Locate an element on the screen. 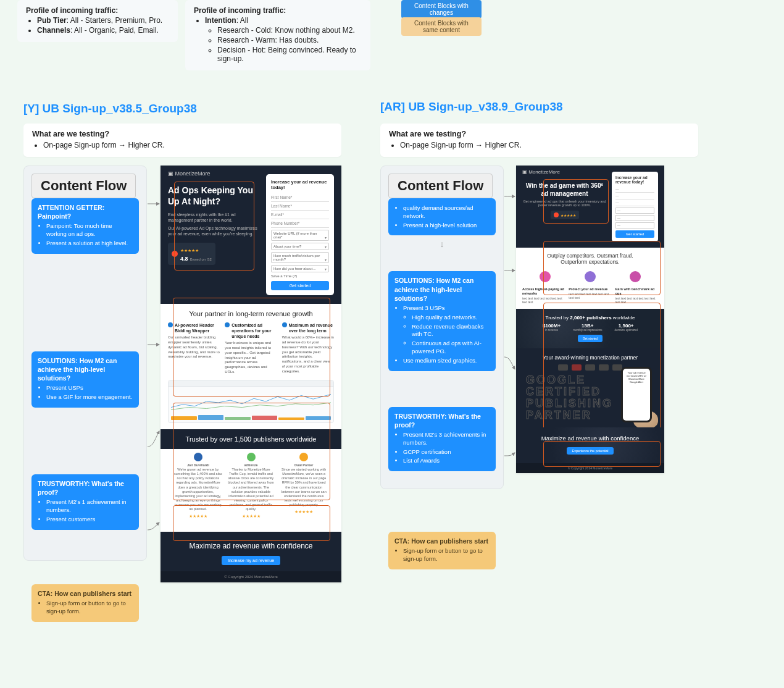  rating-badge: ★★★★★ is located at coordinates (565, 215).